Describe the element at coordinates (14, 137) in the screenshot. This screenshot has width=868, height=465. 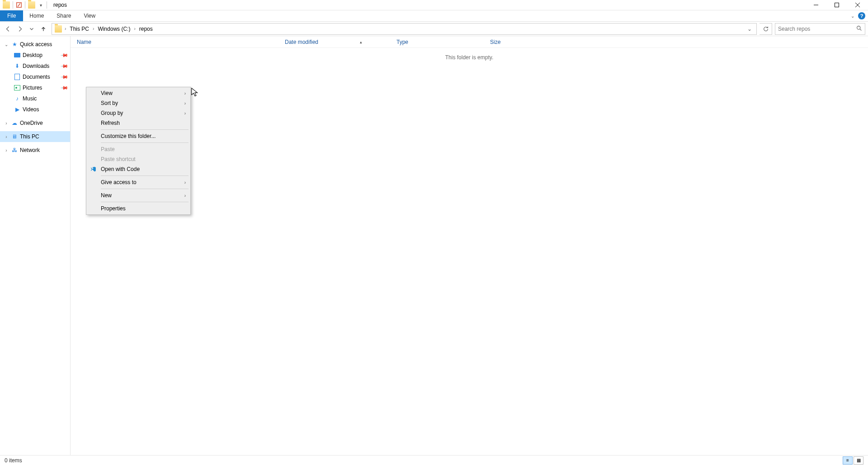
I see `pc-icon: 🖥` at that location.